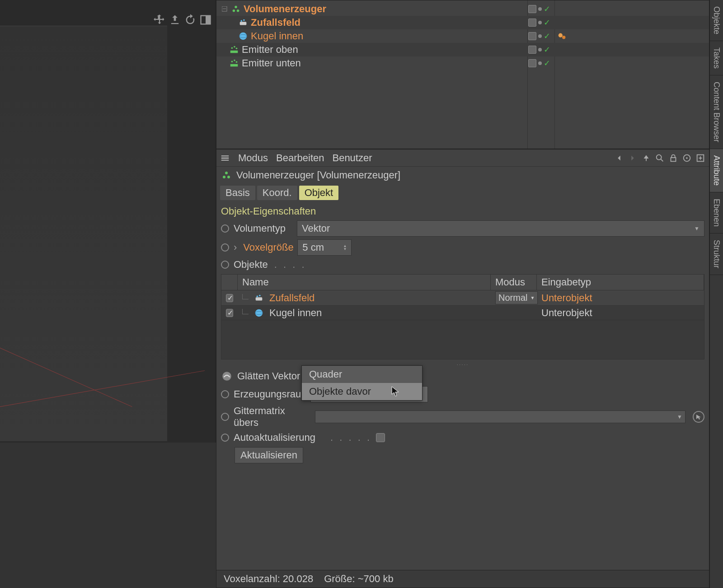 The height and width of the screenshot is (588, 723). Describe the element at coordinates (206, 20) in the screenshot. I see `panel-icon` at that location.